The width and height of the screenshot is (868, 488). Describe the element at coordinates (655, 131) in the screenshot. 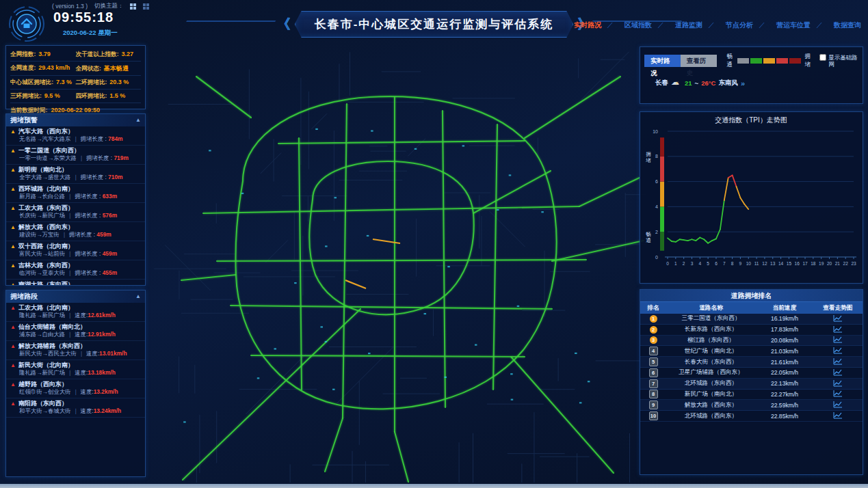

I see `svg-text: 10` at that location.